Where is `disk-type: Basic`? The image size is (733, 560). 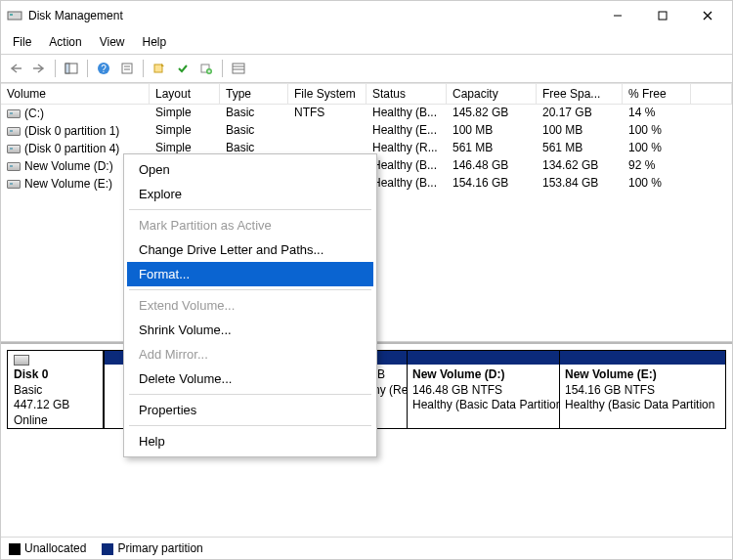
disk-type: Basic is located at coordinates (55, 391).